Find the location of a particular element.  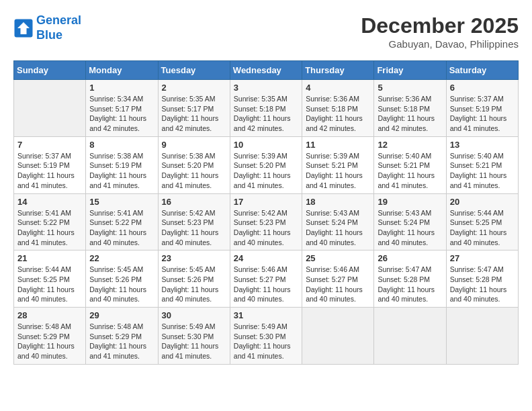

calendar-cell: 12Sunrise: 5:40 AMSunset: 5:21 PMDayligh… is located at coordinates (410, 165).